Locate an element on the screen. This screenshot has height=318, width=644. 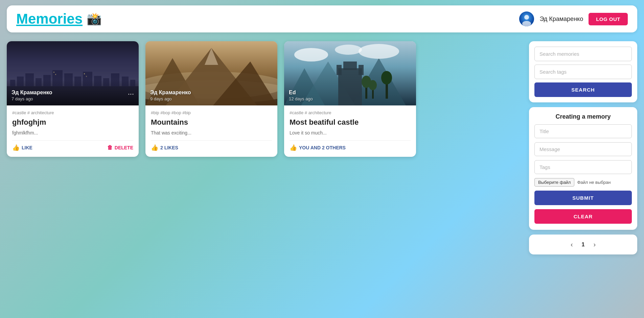
search-panel: SEARCH is located at coordinates (583, 72).